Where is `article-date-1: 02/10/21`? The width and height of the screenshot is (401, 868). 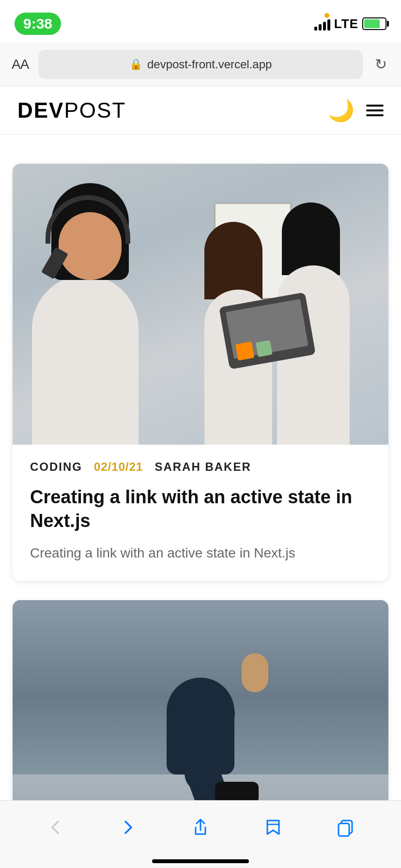 article-date-1: 02/10/21 is located at coordinates (118, 467).